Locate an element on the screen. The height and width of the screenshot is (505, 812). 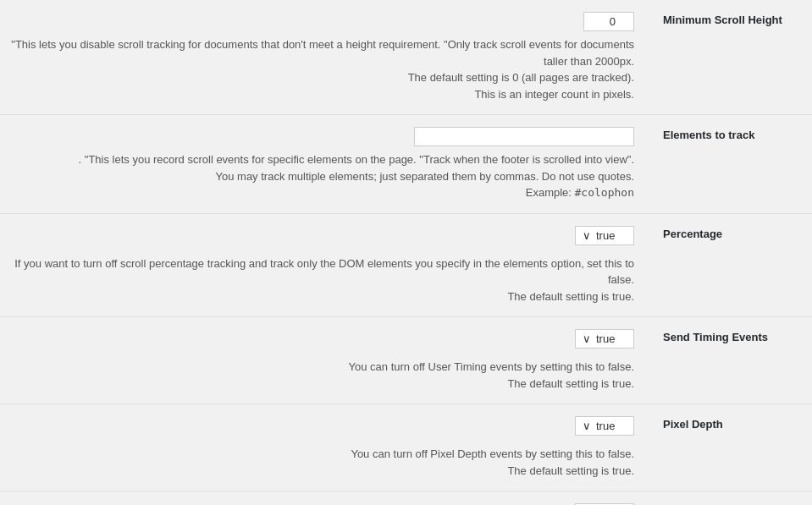
percentage-desc-line2: The default setting is true. is located at coordinates (571, 296).